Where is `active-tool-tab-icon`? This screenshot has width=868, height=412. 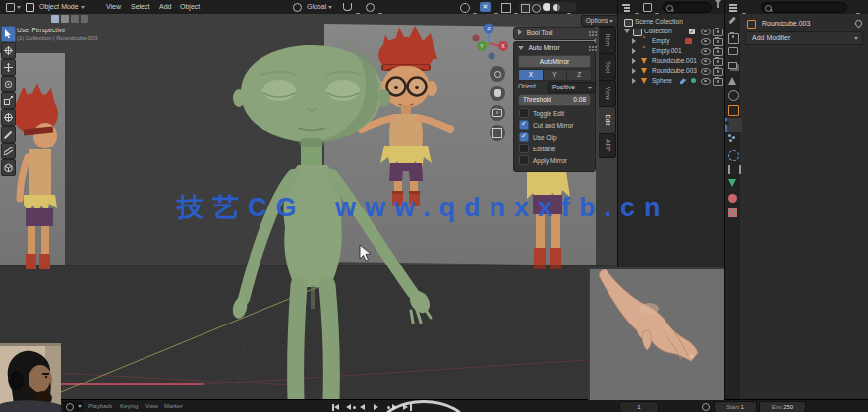 active-tool-tab-icon is located at coordinates (731, 20).